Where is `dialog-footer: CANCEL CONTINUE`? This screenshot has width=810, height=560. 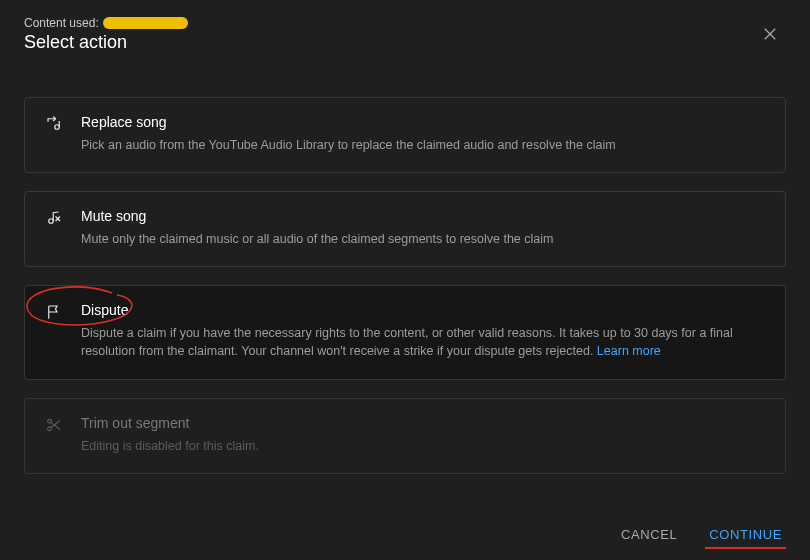
dialog-footer: CANCEL CONTINUE is located at coordinates (702, 534).